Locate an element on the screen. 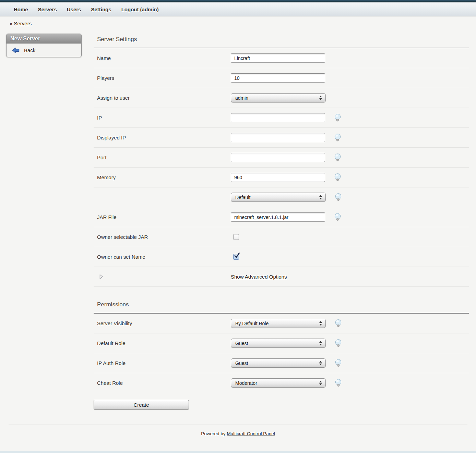 This screenshot has height=453, width=476. port-row: Port is located at coordinates (281, 158).